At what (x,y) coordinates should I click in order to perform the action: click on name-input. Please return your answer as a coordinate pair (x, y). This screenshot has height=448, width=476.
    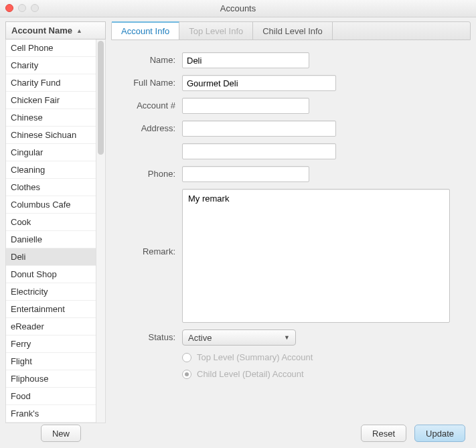
    Looking at the image, I should click on (246, 60).